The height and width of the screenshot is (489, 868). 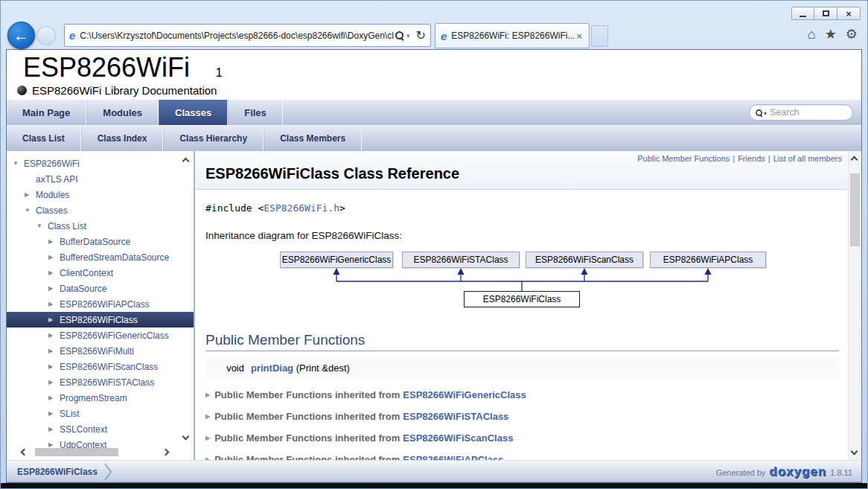 I want to click on close-button: ×, so click(x=849, y=13).